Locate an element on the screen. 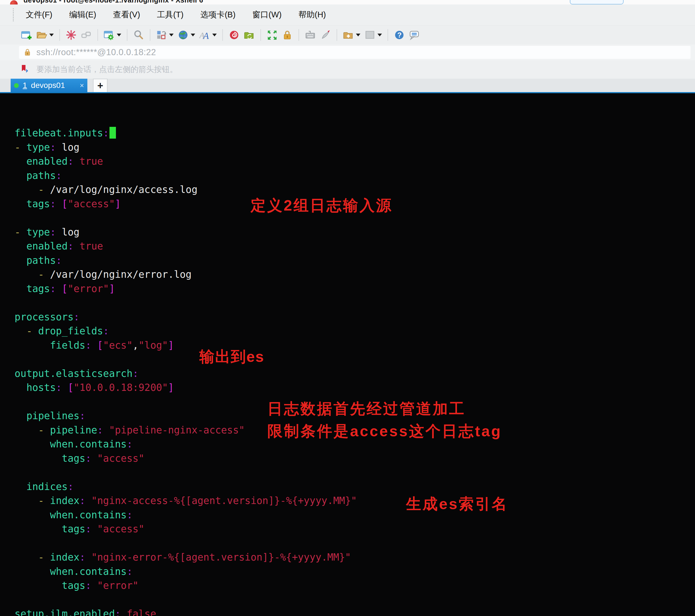  find-button is located at coordinates (139, 35).